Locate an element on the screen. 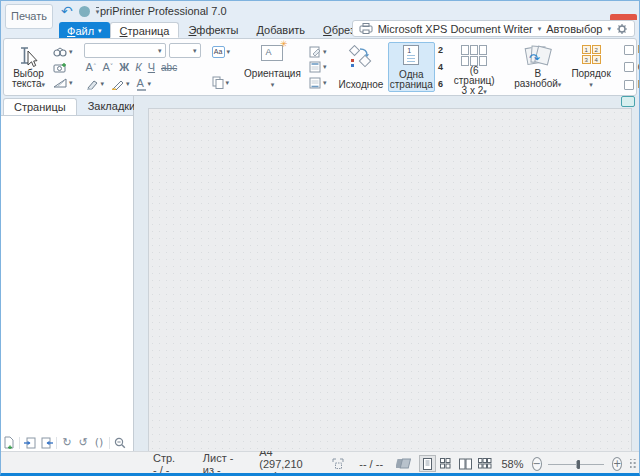 This screenshot has width=640, height=476. group-font: ▾ ▾ Аˆ Аˇ Ж К Ч abc ▾ is located at coordinates (142, 67).